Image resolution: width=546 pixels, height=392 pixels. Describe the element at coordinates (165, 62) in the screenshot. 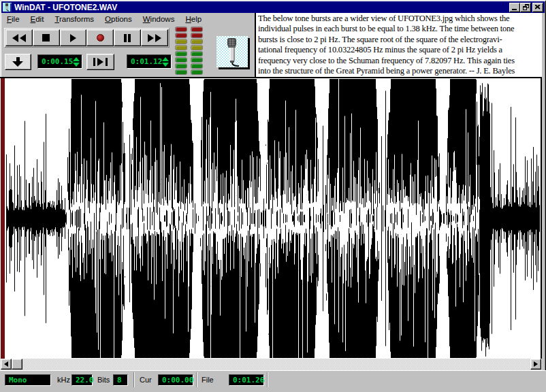

I see `length-spinner` at that location.